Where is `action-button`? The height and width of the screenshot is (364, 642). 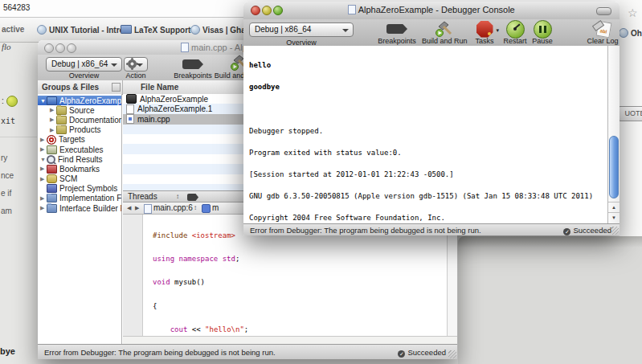
action-button is located at coordinates (136, 64).